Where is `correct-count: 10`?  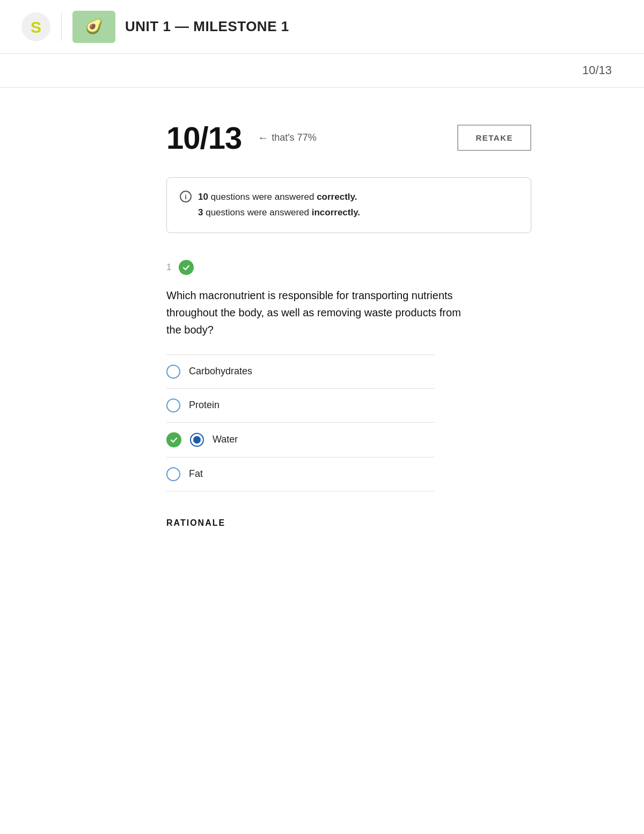 correct-count: 10 is located at coordinates (203, 197).